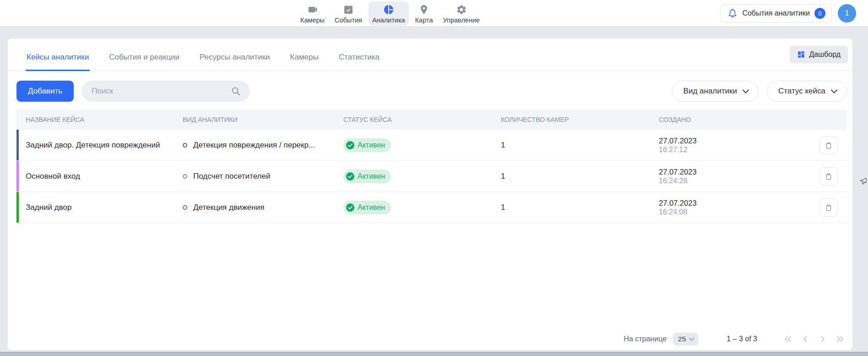  I want to click on nav-item-map: Карта, so click(424, 14).